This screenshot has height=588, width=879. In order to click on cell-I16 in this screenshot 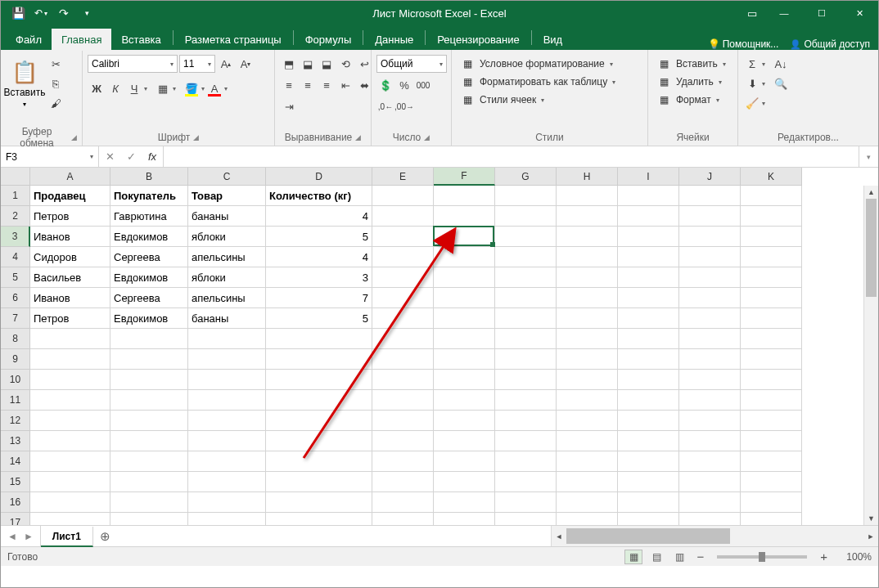, I will do `click(648, 502)`.